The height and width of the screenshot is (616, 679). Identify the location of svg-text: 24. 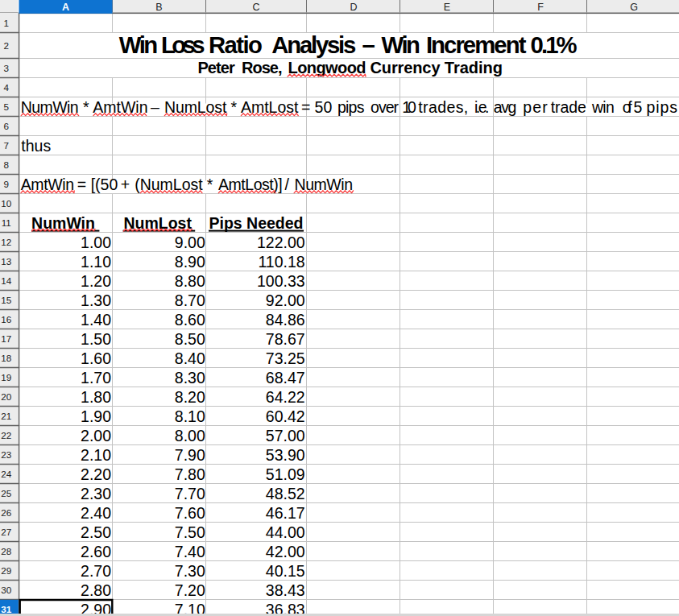
(6, 473).